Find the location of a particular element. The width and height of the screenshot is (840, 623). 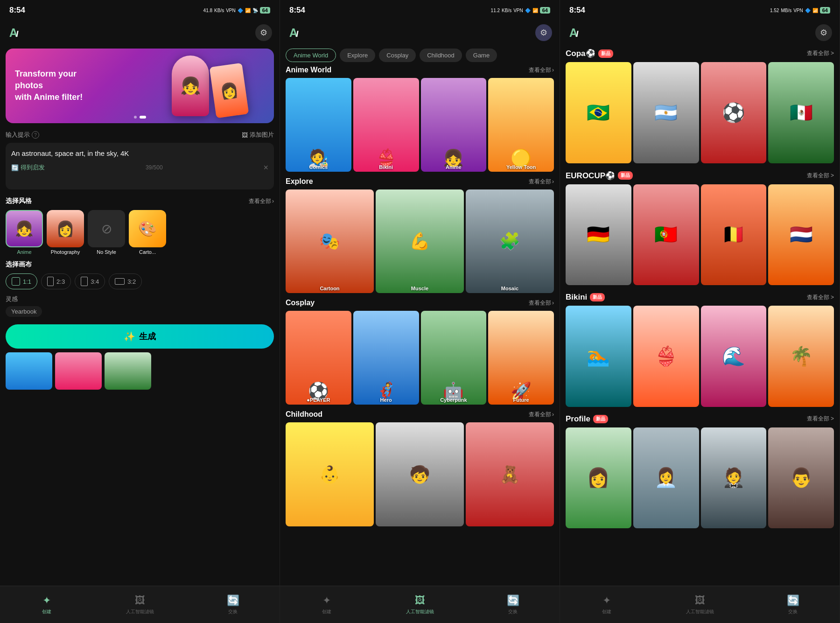

thumb-cartoon: 🎭 Cartoon is located at coordinates (329, 241).